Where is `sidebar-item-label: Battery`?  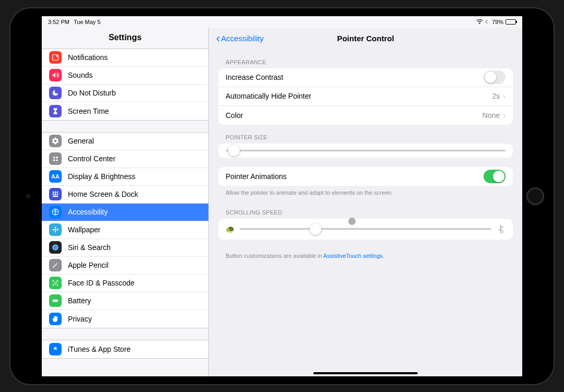 sidebar-item-label: Battery is located at coordinates (79, 301).